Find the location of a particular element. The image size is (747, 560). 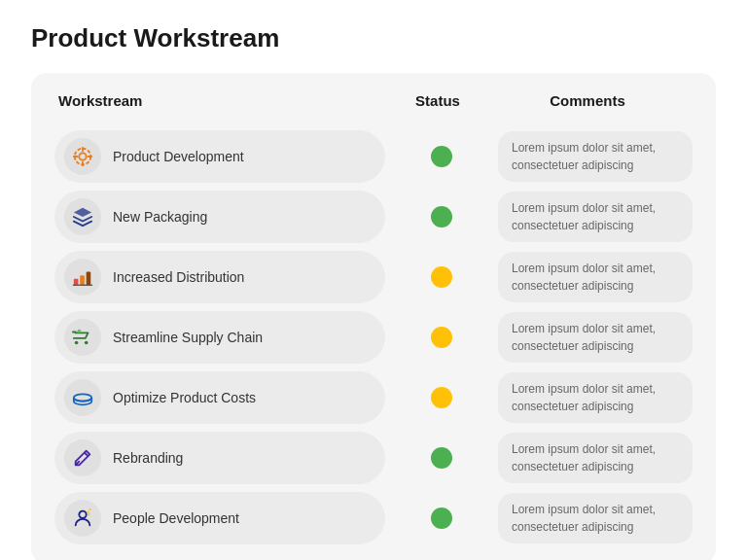

table-row: Streamline Supply Chain Lorem ipsum dolo… is located at coordinates (374, 337).